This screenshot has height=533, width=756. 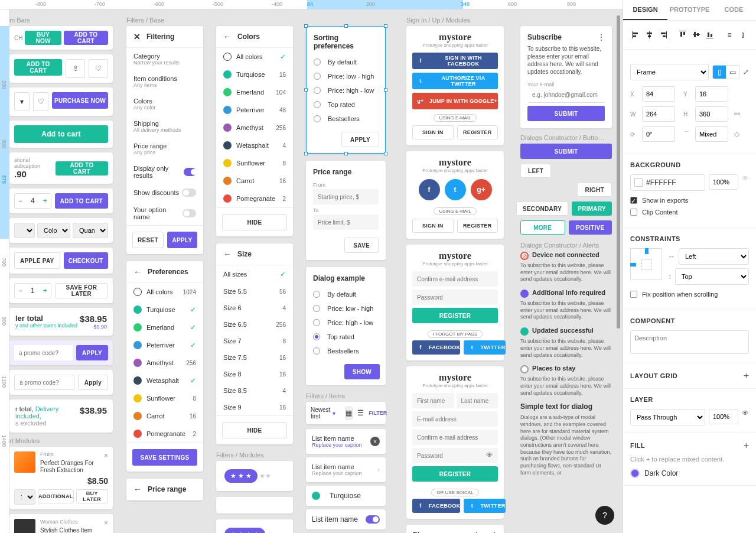 I want to click on toggle, so click(x=373, y=519).